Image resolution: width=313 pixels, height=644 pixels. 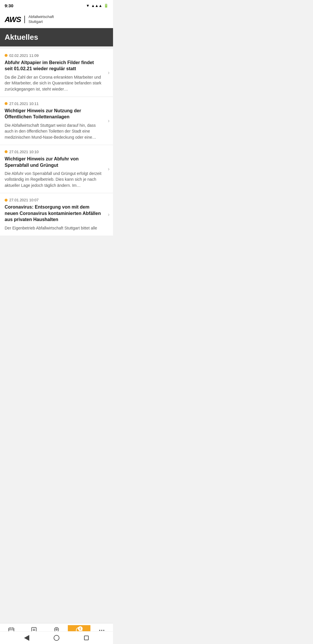 I want to click on news-item: 27.01.2021 10:10 Wichtiger Hinweis zur A…, so click(x=57, y=169).